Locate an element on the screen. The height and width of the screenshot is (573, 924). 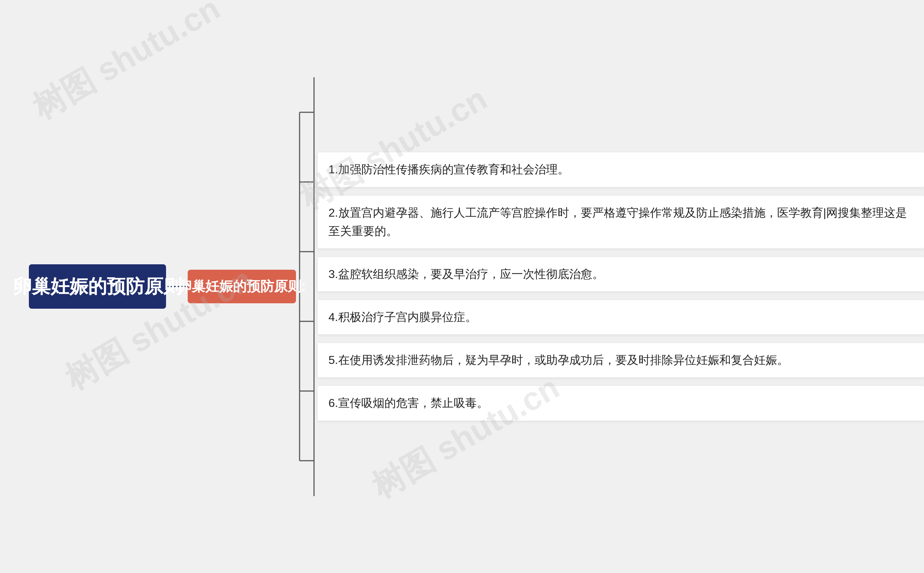
item-row-6: 6.宣传吸烟的危害，禁止吸毒。 is located at coordinates (621, 403).